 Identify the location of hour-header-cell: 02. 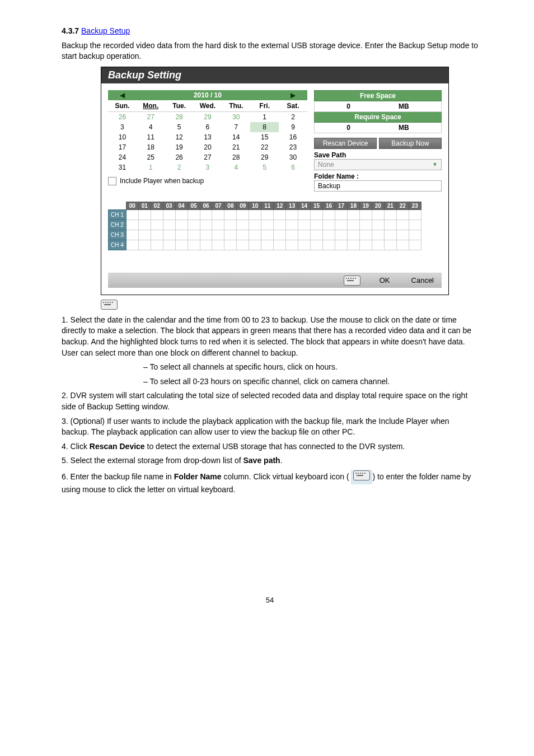
(157, 206).